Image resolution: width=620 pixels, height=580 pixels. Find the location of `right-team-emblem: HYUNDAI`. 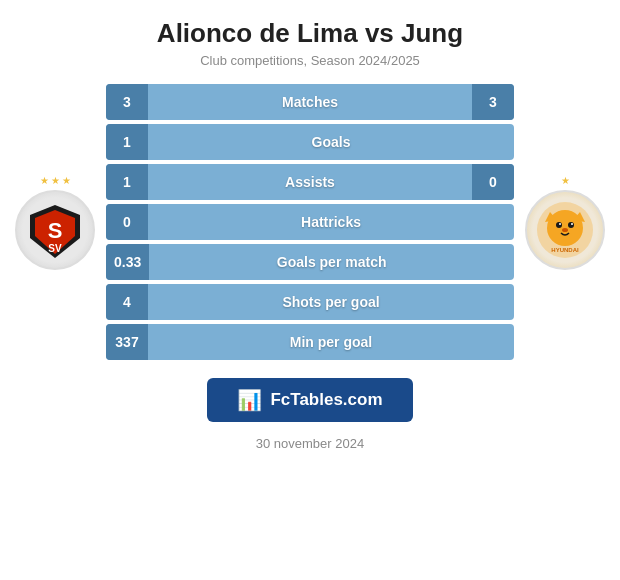

right-team-emblem: HYUNDAI is located at coordinates (565, 230).